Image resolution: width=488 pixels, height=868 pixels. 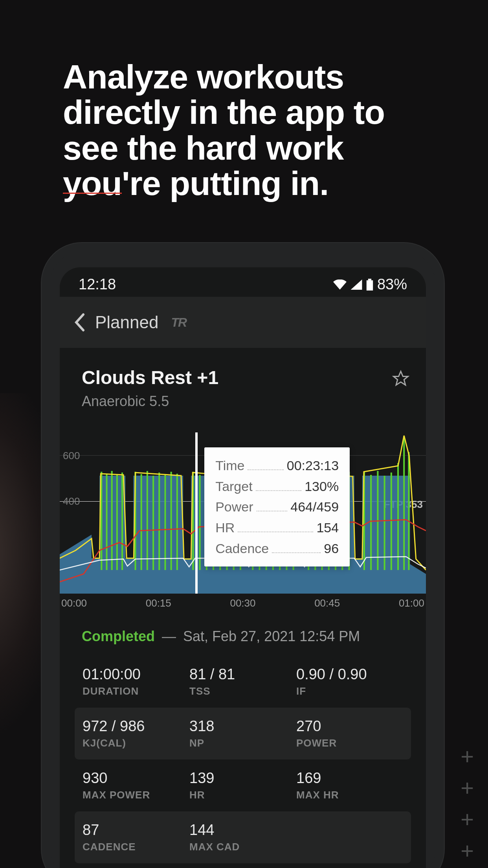 What do you see at coordinates (243, 633) in the screenshot?
I see `completion-row: Completed—Sat, Feb 27, 2021 12:54 PM` at bounding box center [243, 633].